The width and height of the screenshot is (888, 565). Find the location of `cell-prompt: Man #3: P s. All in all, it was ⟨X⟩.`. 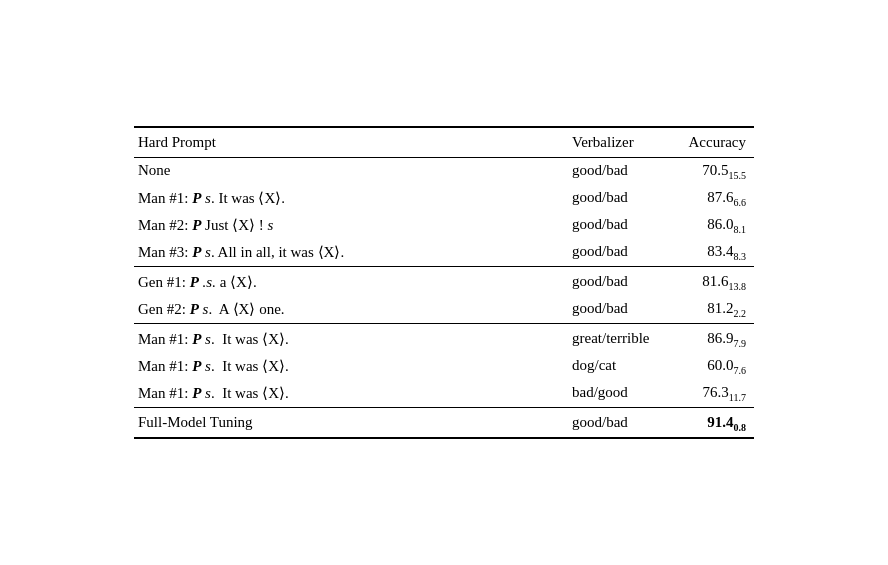

cell-prompt: Man #3: P s. All in all, it was ⟨X⟩. is located at coordinates (351, 253).